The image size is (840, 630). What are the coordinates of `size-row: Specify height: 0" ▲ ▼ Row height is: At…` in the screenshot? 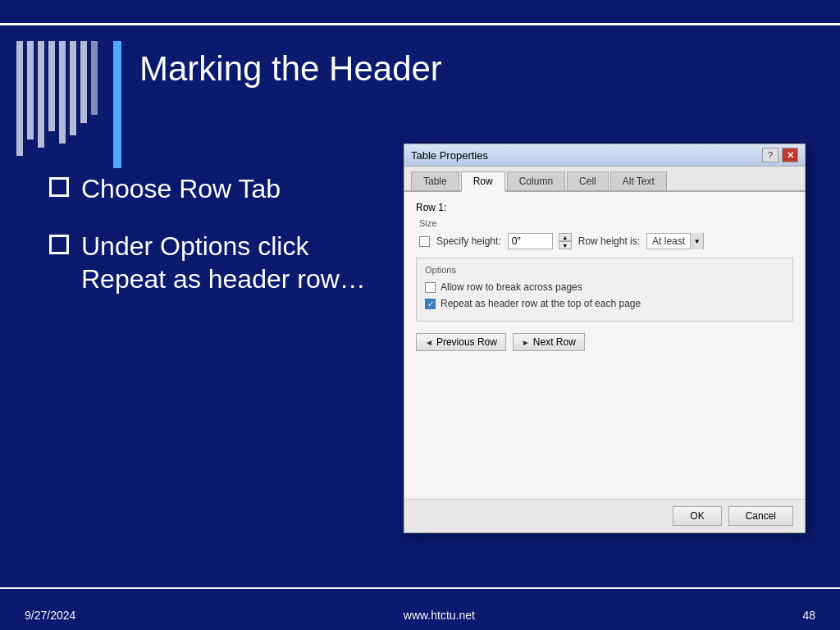 It's located at (606, 241).